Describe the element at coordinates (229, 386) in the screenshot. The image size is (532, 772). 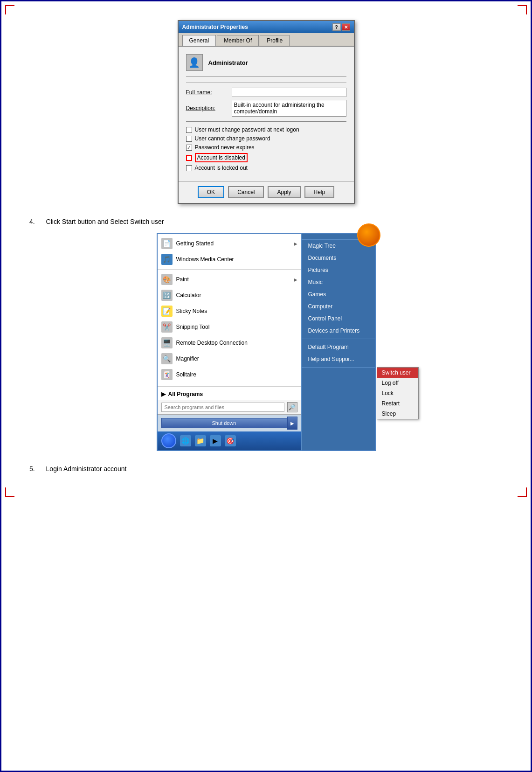
I see `menu-divider2` at that location.